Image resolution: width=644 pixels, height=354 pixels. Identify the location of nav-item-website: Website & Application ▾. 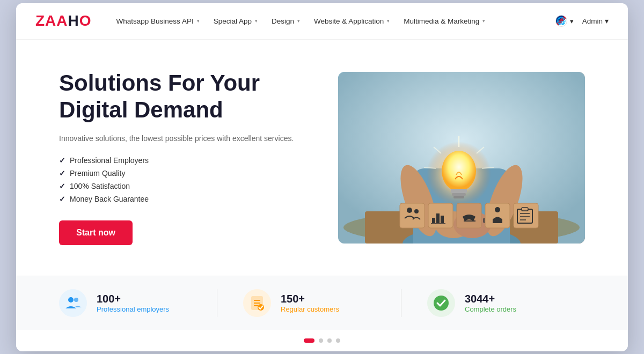
(352, 21).